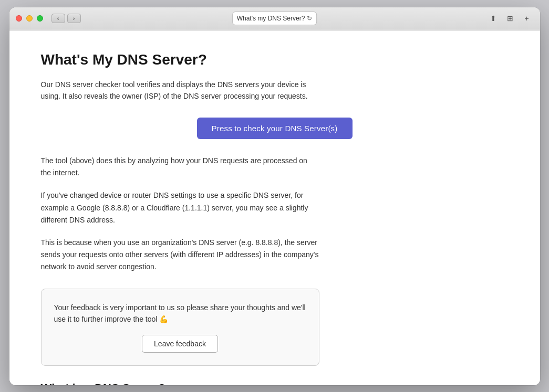 Image resolution: width=549 pixels, height=392 pixels. What do you see at coordinates (275, 128) in the screenshot?
I see `check-dns-button: Press to check your DNS Server(s)` at bounding box center [275, 128].